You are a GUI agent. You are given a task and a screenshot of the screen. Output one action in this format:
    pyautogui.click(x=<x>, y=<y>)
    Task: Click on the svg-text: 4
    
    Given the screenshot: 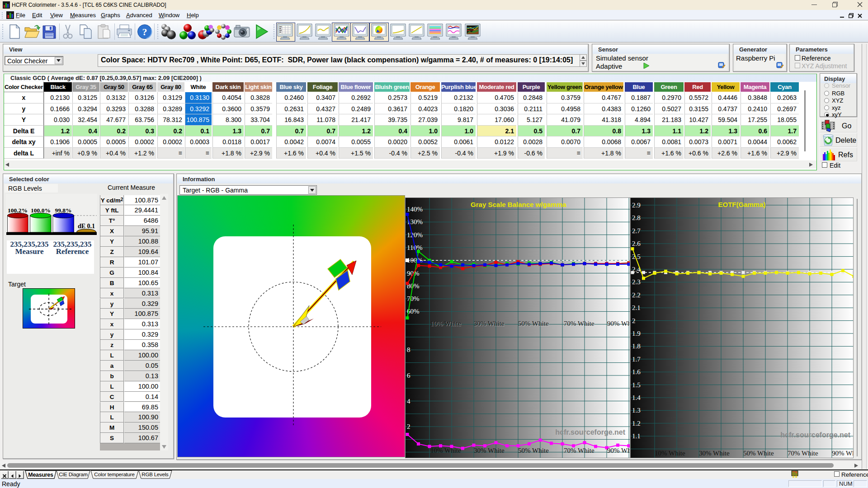 What is the action you would take?
    pyautogui.click(x=409, y=401)
    